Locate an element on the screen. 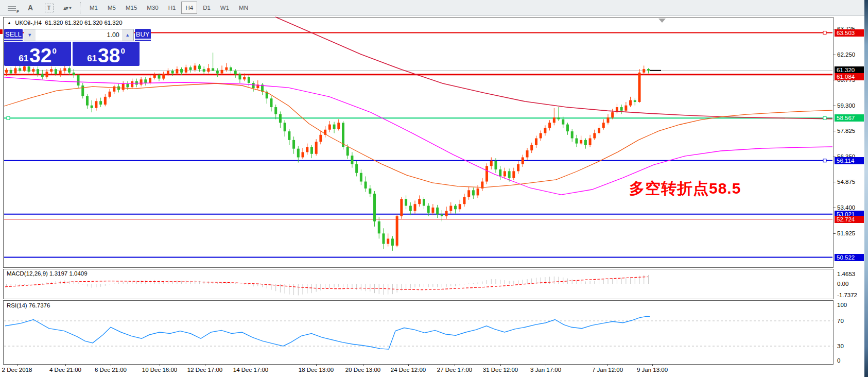 This screenshot has height=377, width=868. sell-price-sup: 0 is located at coordinates (54, 50).